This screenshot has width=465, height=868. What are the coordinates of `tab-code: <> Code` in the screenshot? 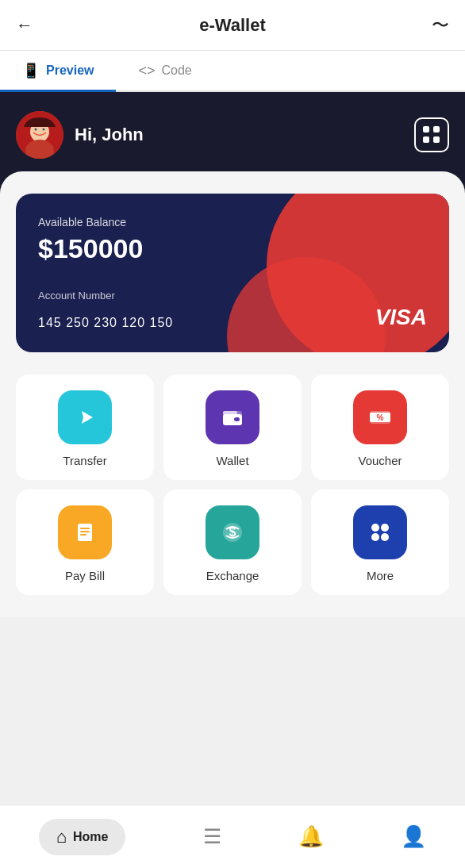 It's located at (165, 71).